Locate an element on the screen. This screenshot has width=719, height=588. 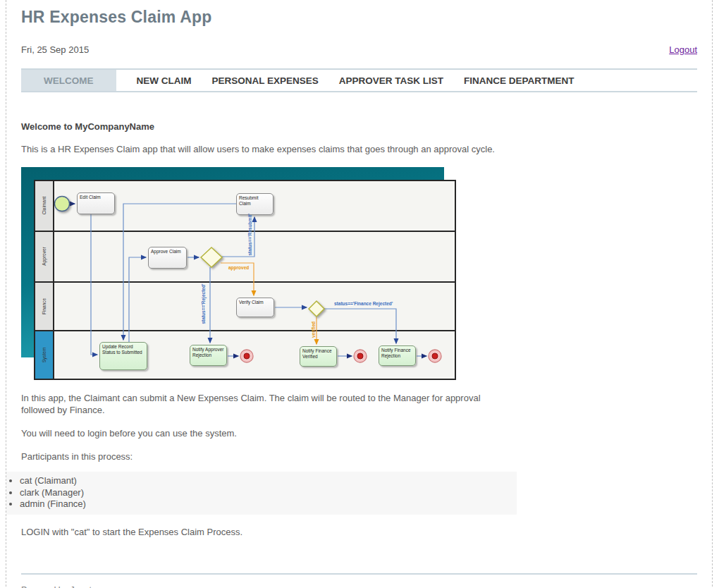
task-verify-claim: Verify Claim is located at coordinates (255, 307).